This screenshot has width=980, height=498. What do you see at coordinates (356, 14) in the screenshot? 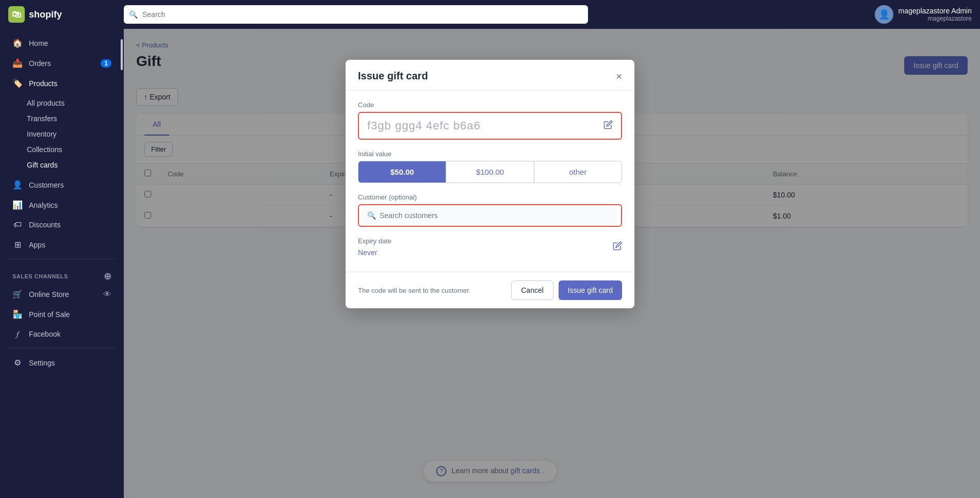
I see `search-bar-container: 🔍` at bounding box center [356, 14].